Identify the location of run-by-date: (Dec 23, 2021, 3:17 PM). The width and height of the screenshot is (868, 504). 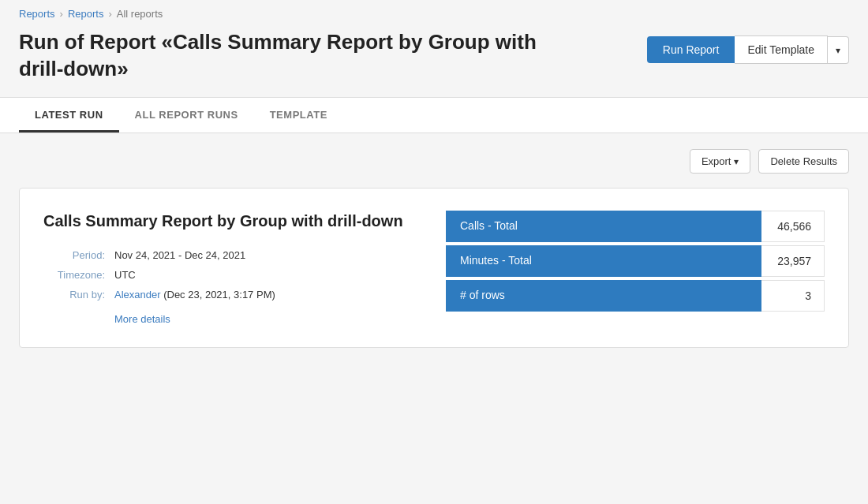
(218, 295).